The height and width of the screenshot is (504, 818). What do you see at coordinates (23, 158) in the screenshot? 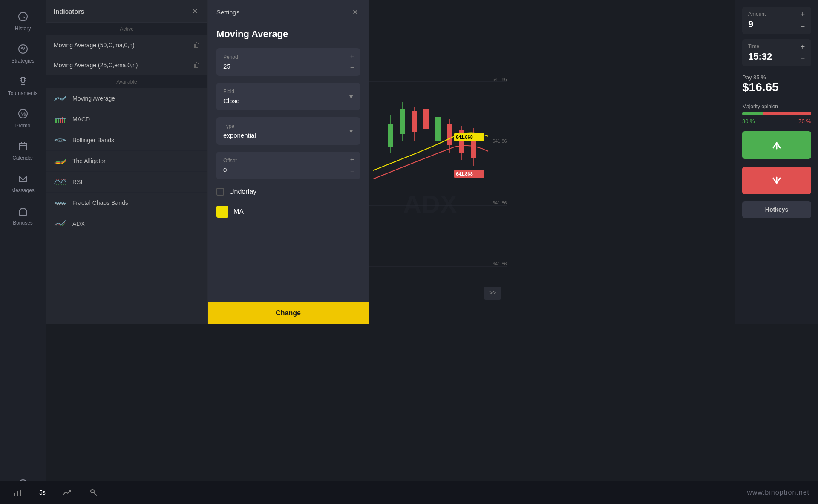
I see `sidebar-item-calendar-label: Calendar` at bounding box center [23, 158].